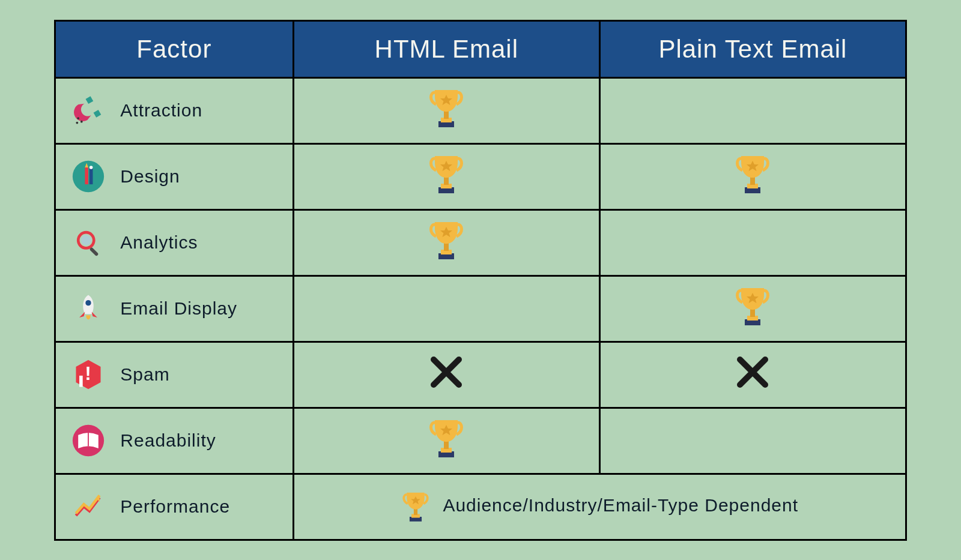  Describe the element at coordinates (174, 507) in the screenshot. I see `factor-cell: Performance` at that location.